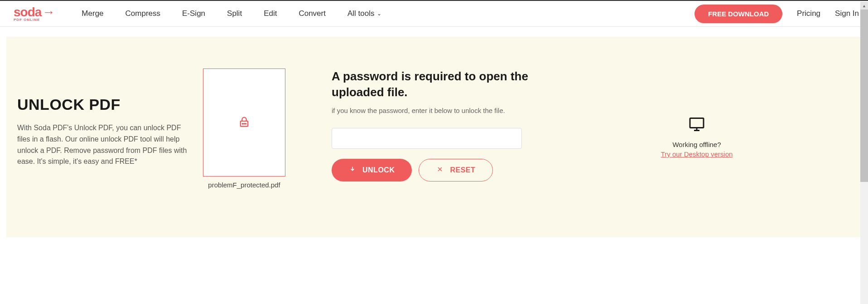  Describe the element at coordinates (92, 14) in the screenshot. I see `nav-merge: Merge` at that location.